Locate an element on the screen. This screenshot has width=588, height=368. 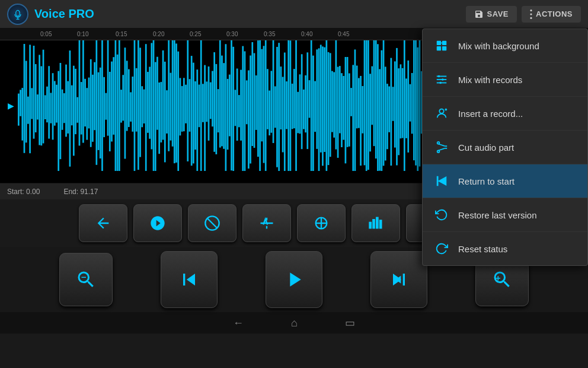
menu-item-return-start: Return to start is located at coordinates (505, 182).